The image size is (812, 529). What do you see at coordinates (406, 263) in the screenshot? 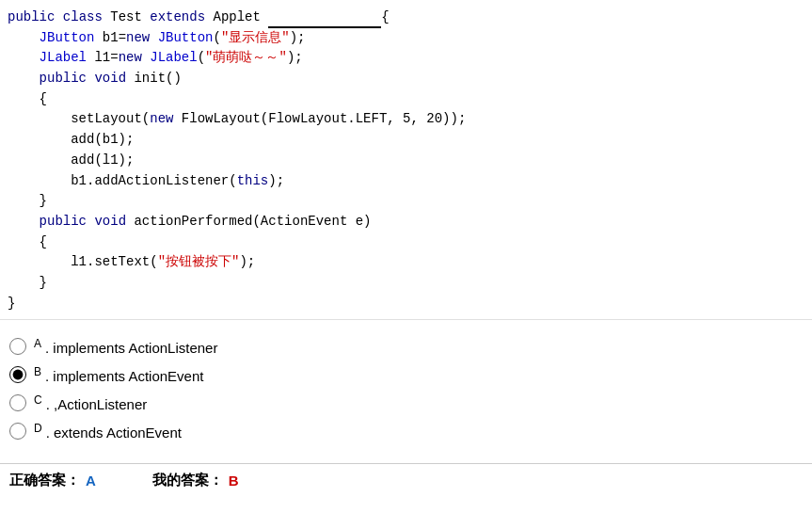
I see `code-line-13: l1.setText("按钮被按下");` at bounding box center [406, 263].